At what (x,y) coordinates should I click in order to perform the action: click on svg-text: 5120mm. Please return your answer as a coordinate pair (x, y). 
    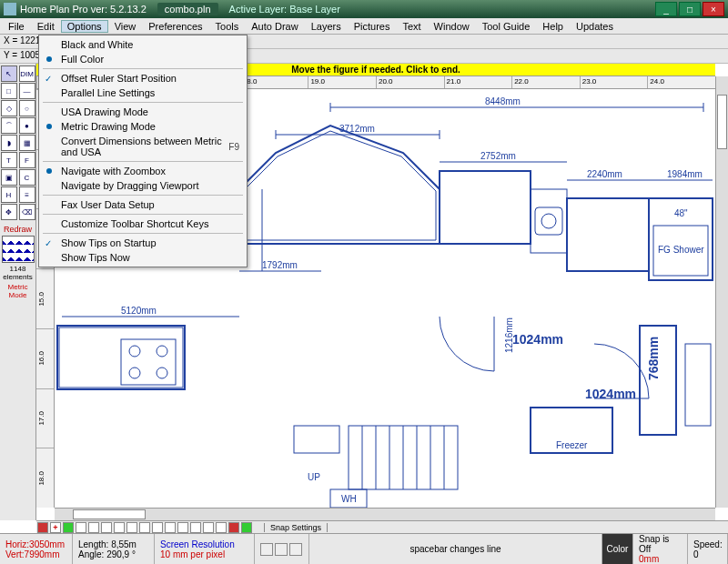
    Looking at the image, I should click on (138, 311).